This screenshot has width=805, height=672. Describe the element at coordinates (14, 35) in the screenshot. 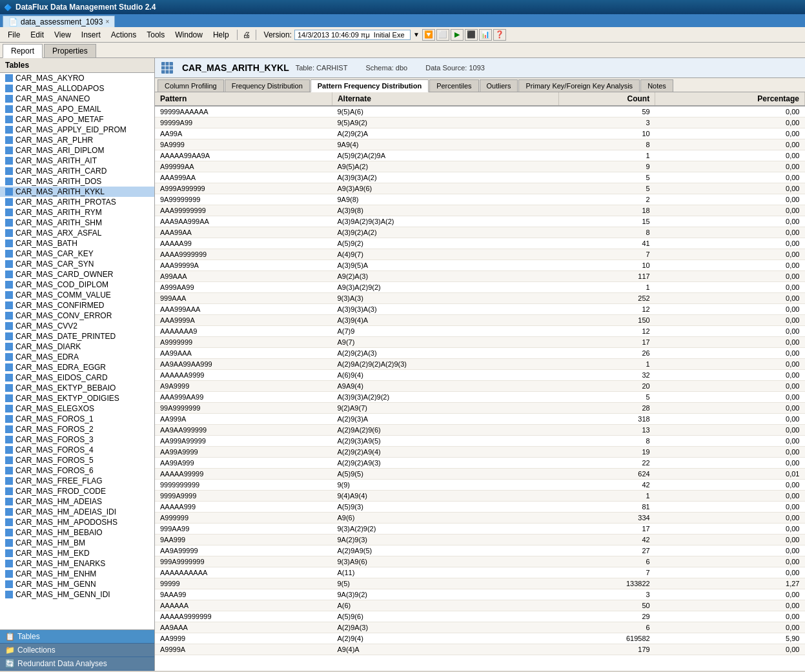

I see `menu-file: File` at that location.